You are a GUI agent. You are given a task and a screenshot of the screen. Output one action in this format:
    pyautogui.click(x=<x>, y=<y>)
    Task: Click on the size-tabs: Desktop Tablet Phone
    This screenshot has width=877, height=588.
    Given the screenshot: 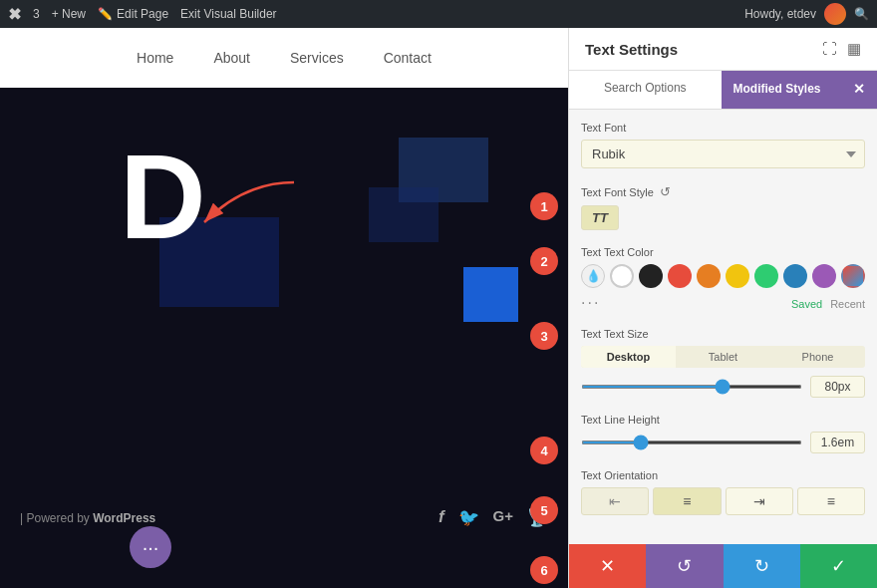 What is the action you would take?
    pyautogui.click(x=724, y=357)
    